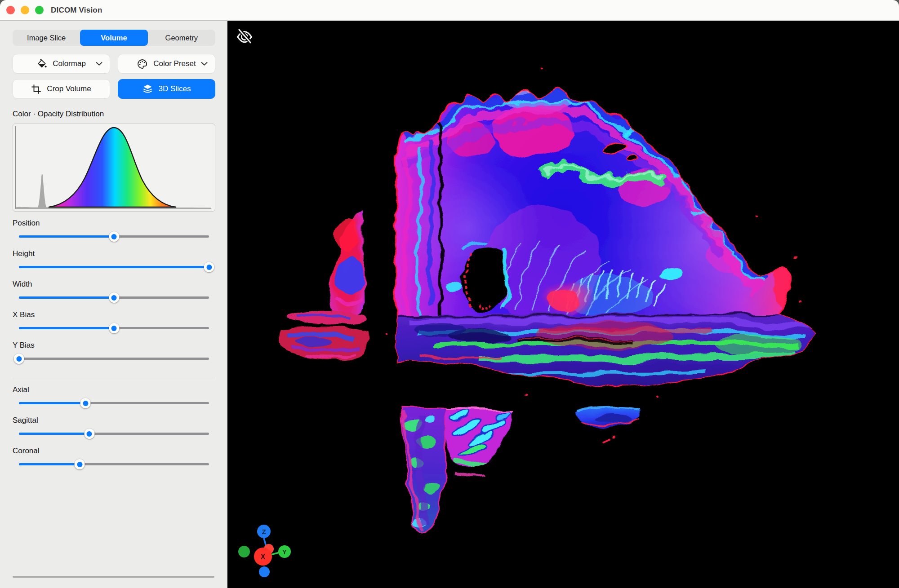 This screenshot has width=899, height=588. Describe the element at coordinates (325, 335) in the screenshot. I see `floor-reflection` at that location.